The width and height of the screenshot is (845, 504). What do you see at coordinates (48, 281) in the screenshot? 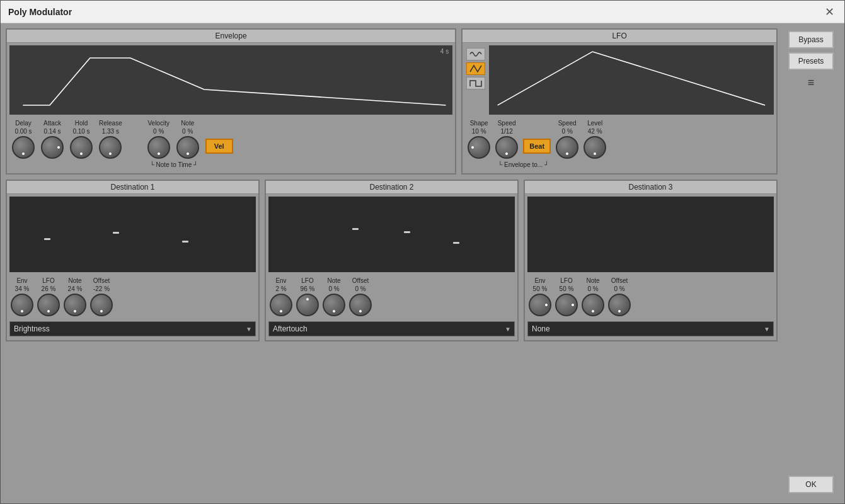
I see `dest1-lfo-label: LFO` at bounding box center [48, 281].